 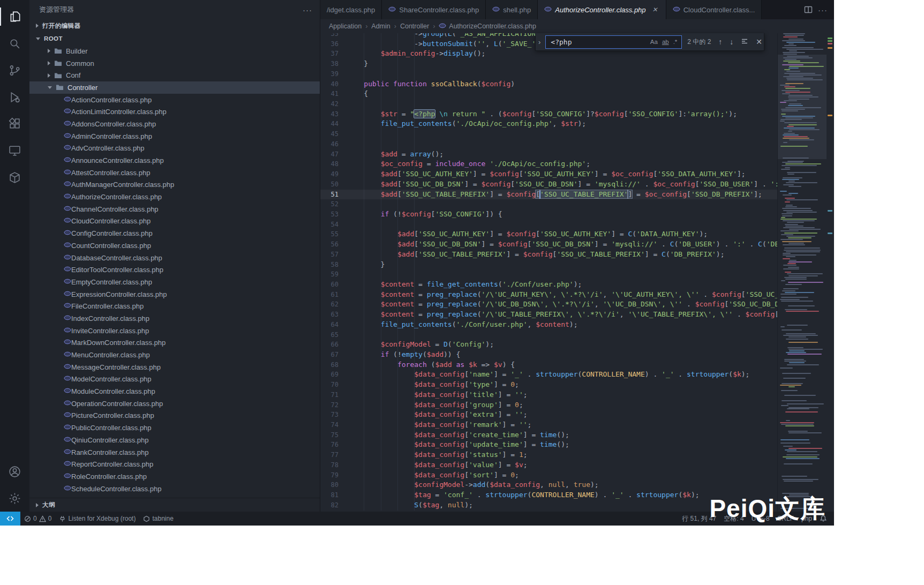 I want to click on find-input, so click(x=599, y=42).